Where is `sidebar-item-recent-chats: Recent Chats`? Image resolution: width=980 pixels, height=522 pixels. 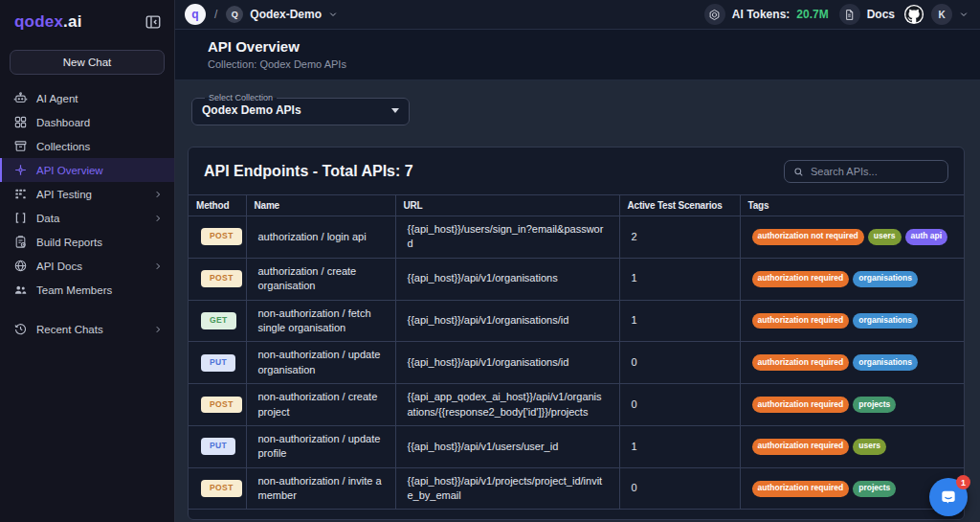 sidebar-item-recent-chats: Recent Chats is located at coordinates (87, 329).